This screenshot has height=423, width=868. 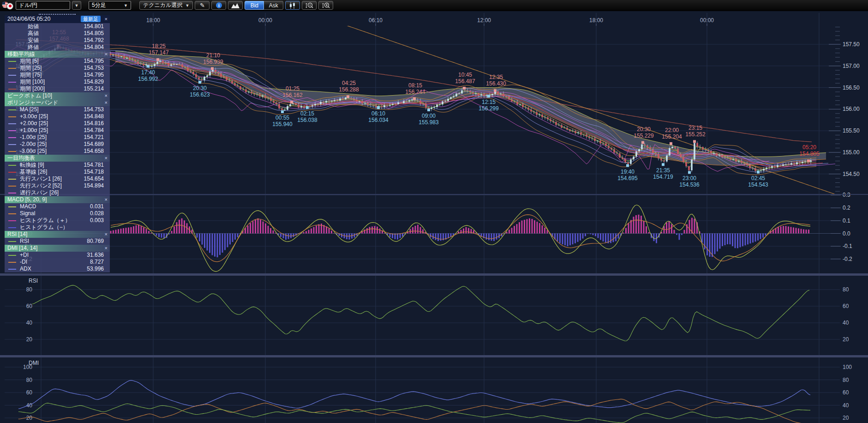 What do you see at coordinates (707, 20) in the screenshot?
I see `svg-text: 00:00` at bounding box center [707, 20].